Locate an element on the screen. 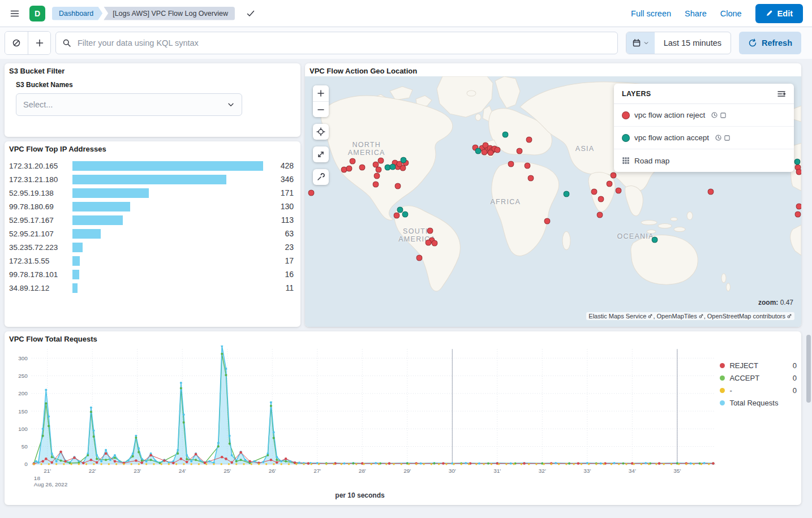  zoom-out-button is located at coordinates (321, 109).